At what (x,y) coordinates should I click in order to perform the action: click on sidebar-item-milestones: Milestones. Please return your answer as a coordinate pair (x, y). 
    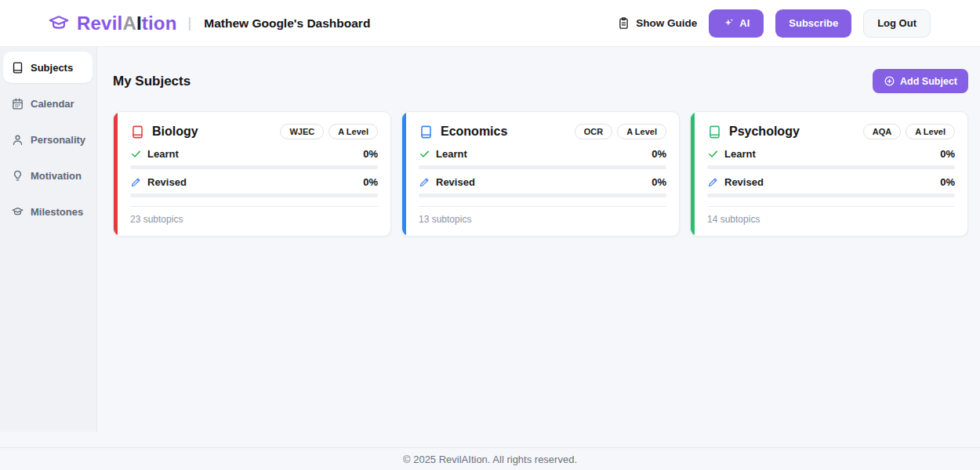
    Looking at the image, I should click on (48, 212).